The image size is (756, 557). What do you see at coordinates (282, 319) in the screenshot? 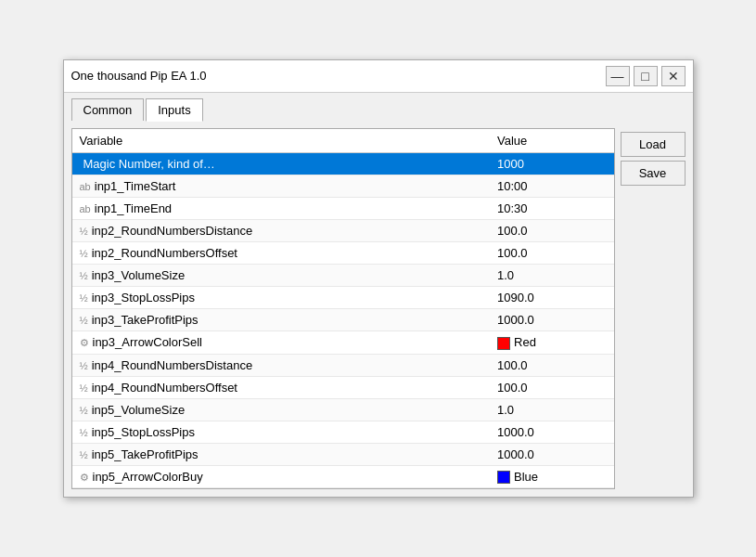
I see `table-cell-variable: ½inp3_TakeProfitPips` at bounding box center [282, 319].